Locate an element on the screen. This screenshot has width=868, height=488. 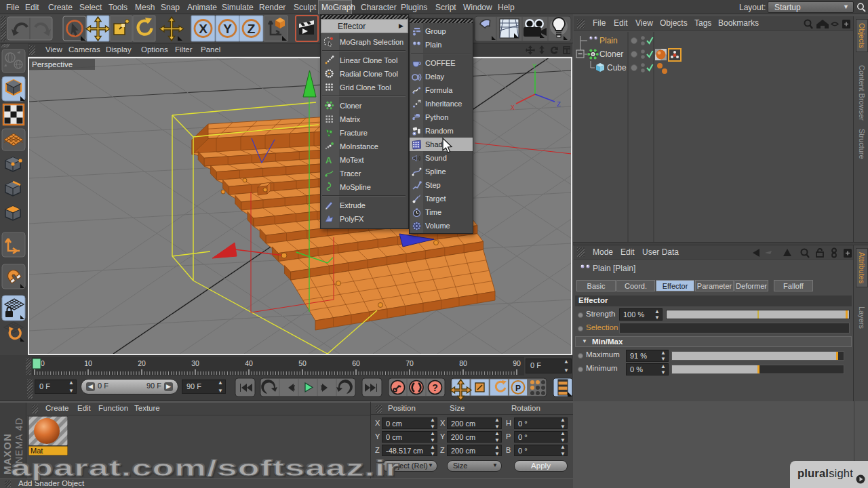
svg-text: Mat is located at coordinates (37, 451).